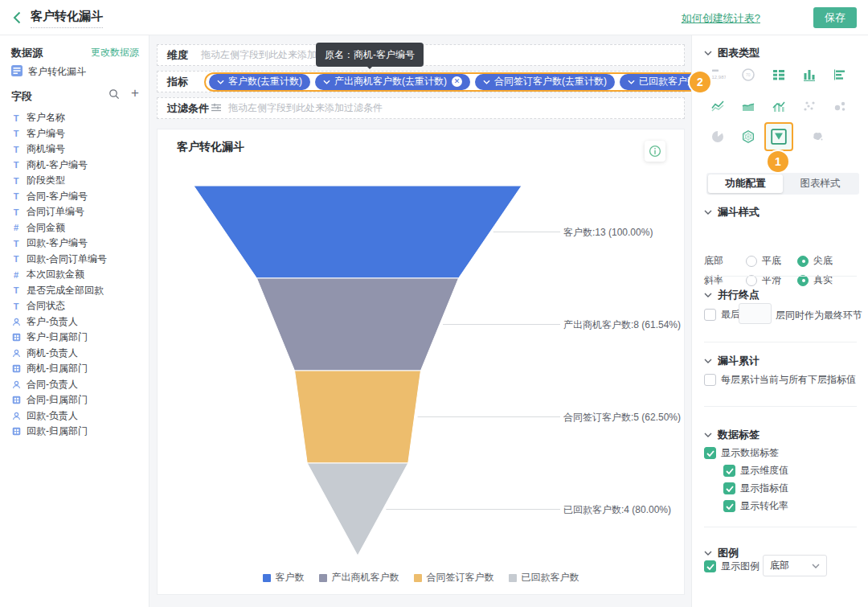  I want to click on show-metric-value-checkbox, so click(730, 489).